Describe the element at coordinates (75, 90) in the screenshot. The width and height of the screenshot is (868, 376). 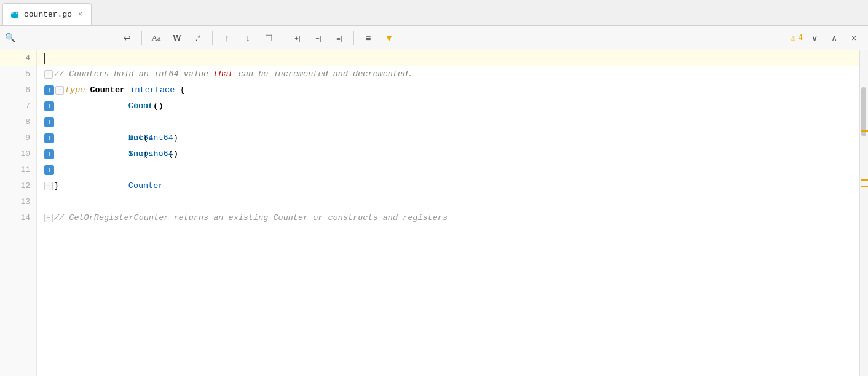
I see `keyword-type: type` at that location.